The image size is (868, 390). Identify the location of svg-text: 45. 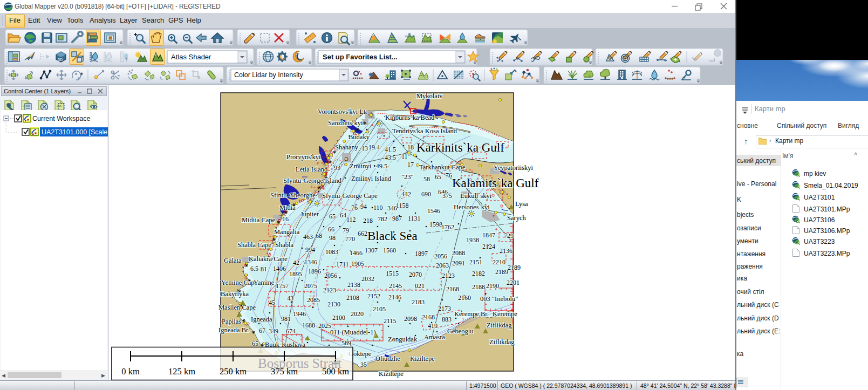
(272, 303).